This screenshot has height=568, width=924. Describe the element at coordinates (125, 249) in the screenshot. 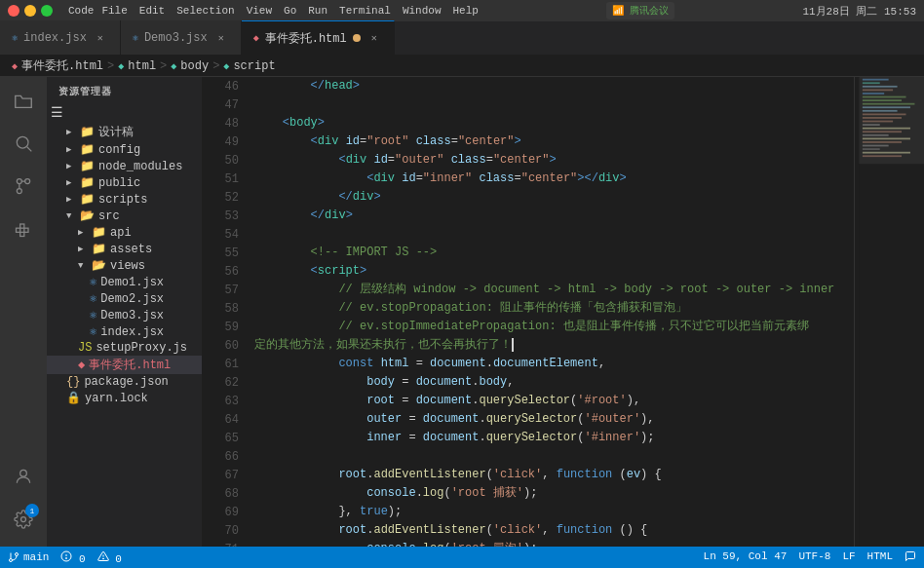

I see `sidebar-item-assets: ▶ 📁 assets` at that location.